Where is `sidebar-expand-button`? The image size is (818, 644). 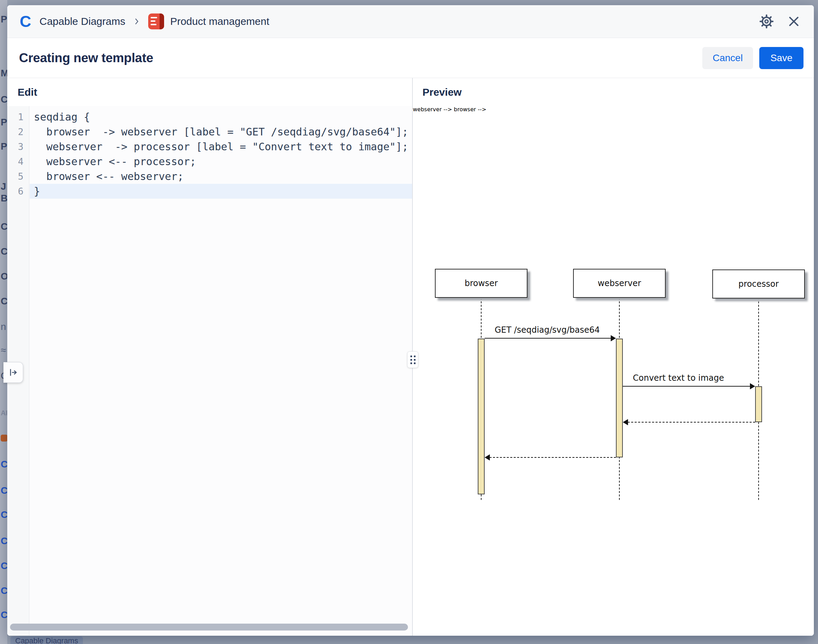 sidebar-expand-button is located at coordinates (13, 373).